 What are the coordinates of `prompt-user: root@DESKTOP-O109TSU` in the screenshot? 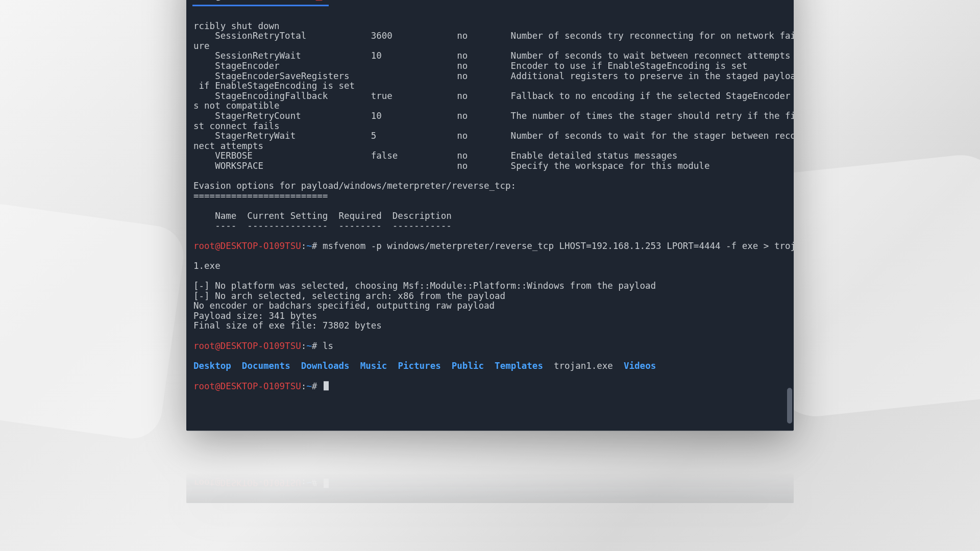 It's located at (247, 246).